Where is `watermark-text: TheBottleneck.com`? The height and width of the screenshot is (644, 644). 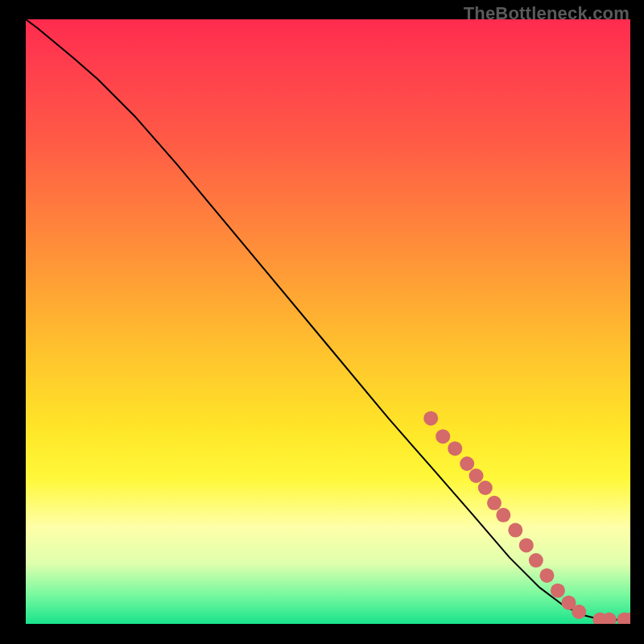 watermark-text: TheBottleneck.com is located at coordinates (547, 14).